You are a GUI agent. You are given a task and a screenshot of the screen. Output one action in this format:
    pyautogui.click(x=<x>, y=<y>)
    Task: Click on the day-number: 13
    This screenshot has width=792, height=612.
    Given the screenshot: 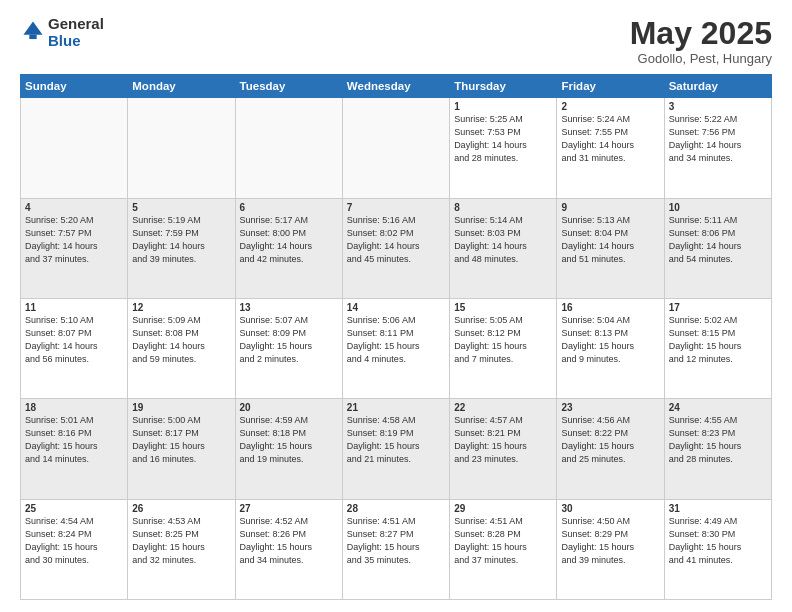 What is the action you would take?
    pyautogui.click(x=289, y=308)
    